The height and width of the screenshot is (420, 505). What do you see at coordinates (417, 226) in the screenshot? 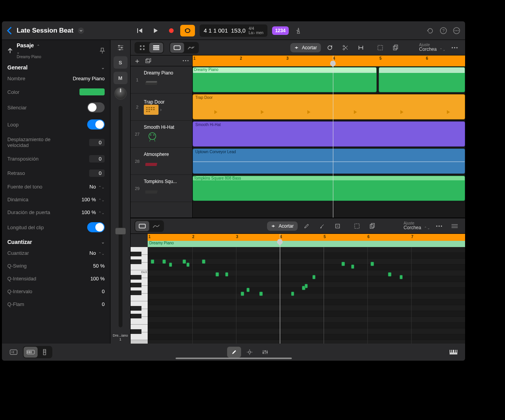
I see `editor-snap-selector: Ajuste Corchea ⌃⌄` at bounding box center [417, 226].